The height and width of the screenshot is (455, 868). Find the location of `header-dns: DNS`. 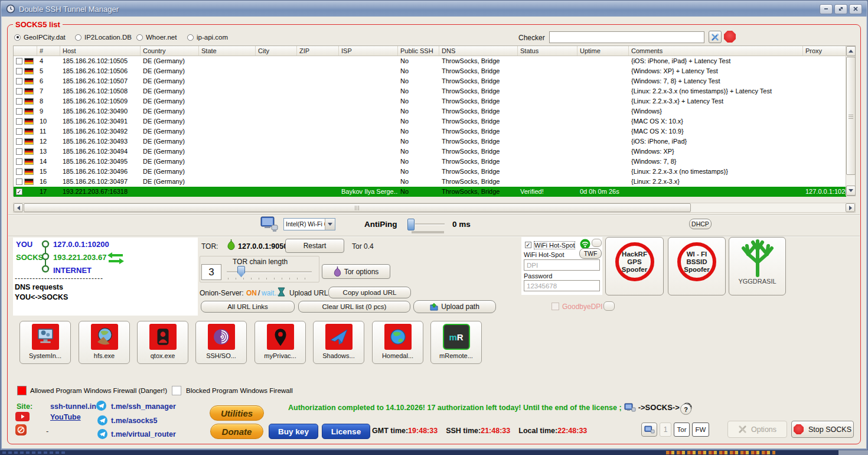

header-dns: DNS is located at coordinates (478, 51).